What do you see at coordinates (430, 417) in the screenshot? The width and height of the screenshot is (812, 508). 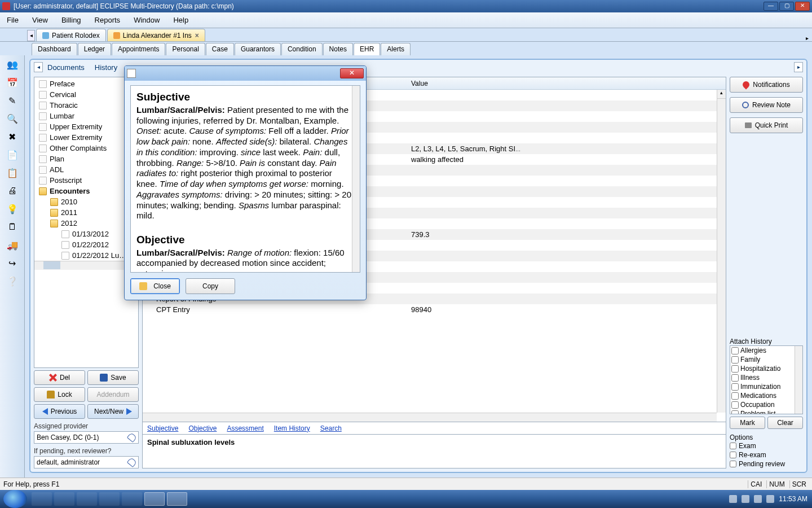 I see `grid-hscroll` at bounding box center [430, 417].